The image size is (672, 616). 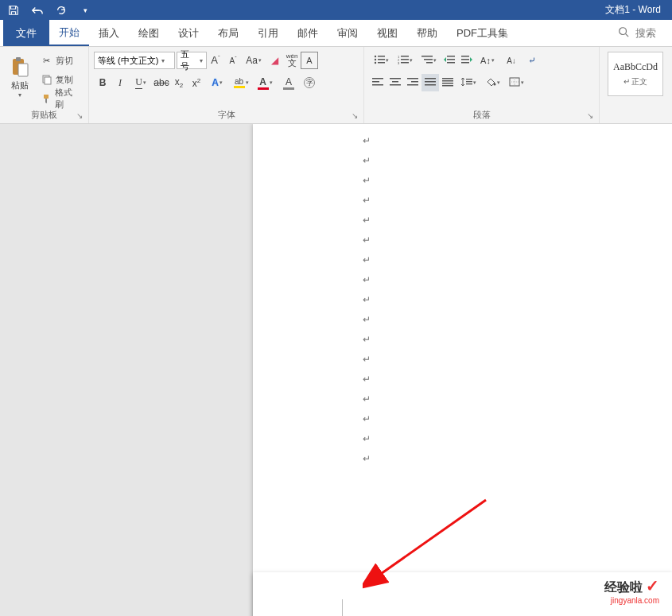 What do you see at coordinates (47, 60) in the screenshot?
I see `scissors-icon: ✂` at bounding box center [47, 60].